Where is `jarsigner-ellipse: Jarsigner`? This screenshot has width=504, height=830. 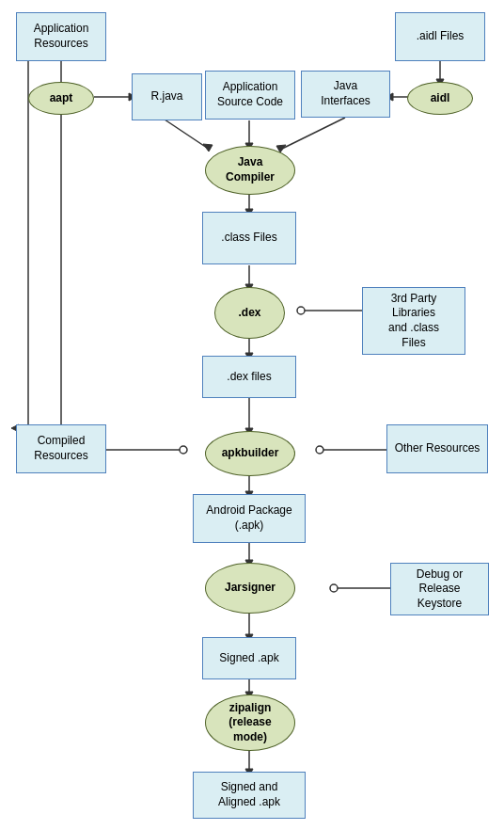 jarsigner-ellipse: Jarsigner is located at coordinates (250, 588).